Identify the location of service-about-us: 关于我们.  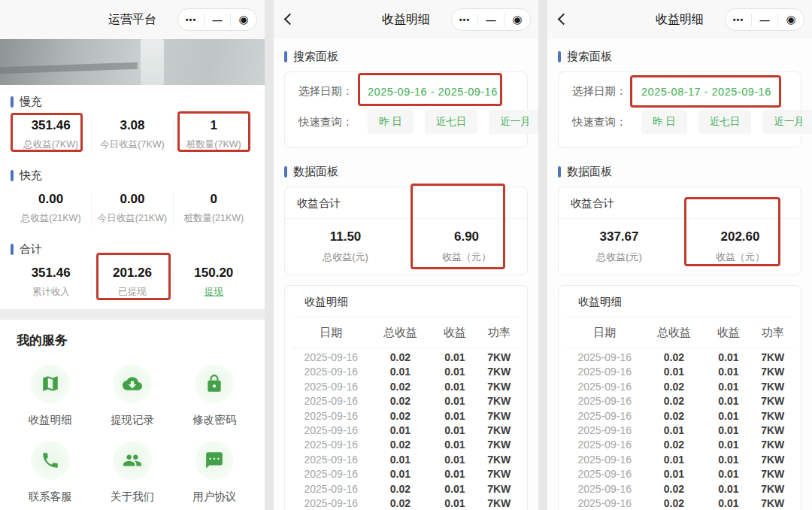
(132, 466).